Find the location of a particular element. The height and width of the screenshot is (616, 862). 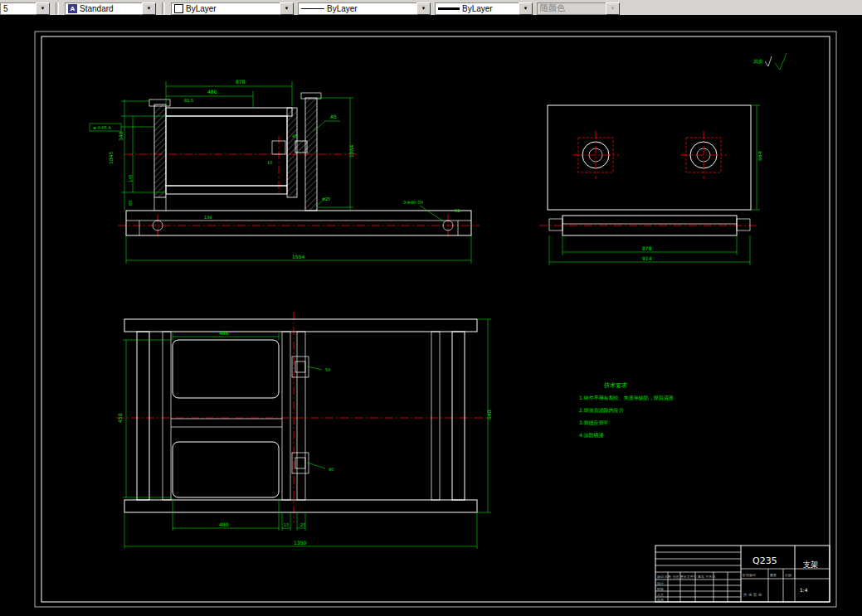

dim-style-dropdown-icon: ▼ is located at coordinates (43, 8).